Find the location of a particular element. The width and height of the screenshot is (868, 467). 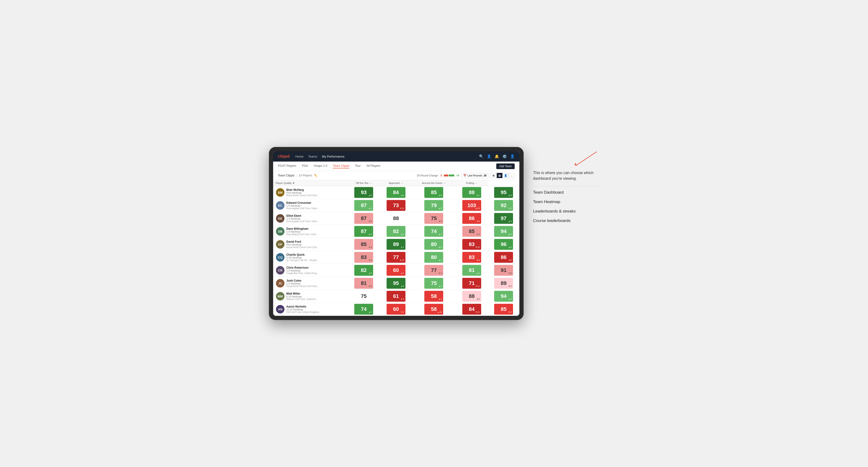

heatmap-view-button: ▦ is located at coordinates (499, 175).